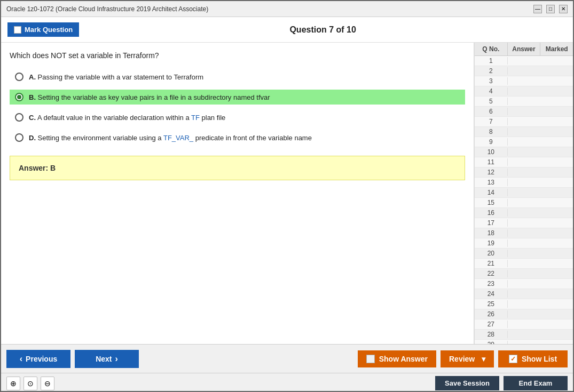  Describe the element at coordinates (524, 315) in the screenshot. I see `sidebar-row: 26` at that location.